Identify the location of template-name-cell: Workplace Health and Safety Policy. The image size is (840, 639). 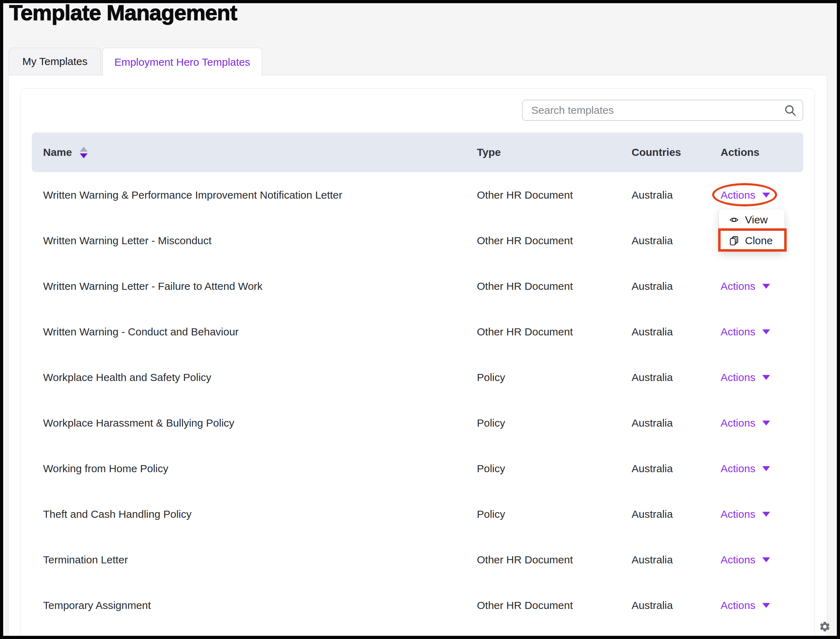
(127, 377).